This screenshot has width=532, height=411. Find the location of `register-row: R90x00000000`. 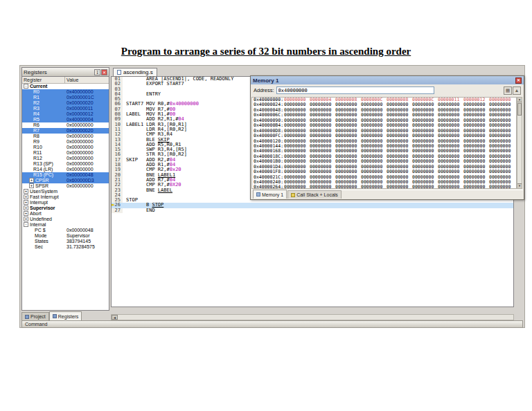

register-row: R90x00000000 is located at coordinates (65, 142).